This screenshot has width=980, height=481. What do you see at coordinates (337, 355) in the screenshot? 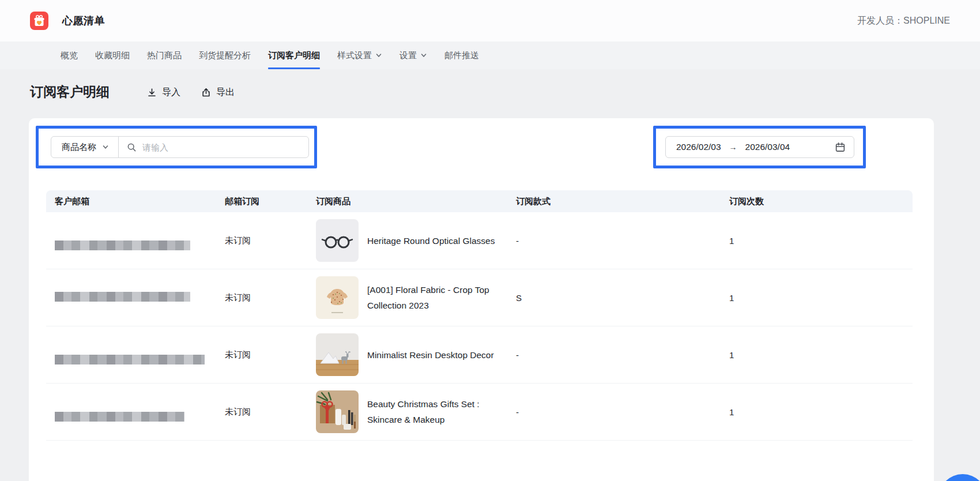
I see `resin-decor-product-photo` at bounding box center [337, 355].